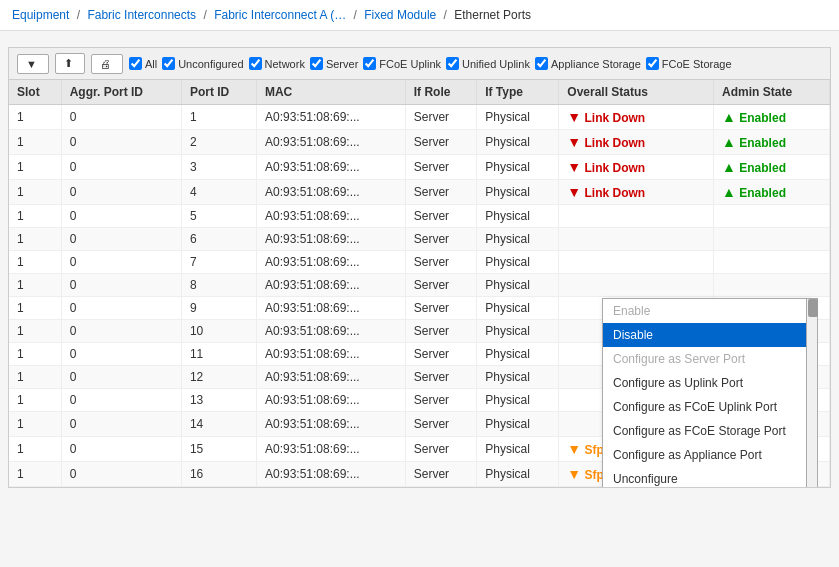 The height and width of the screenshot is (567, 839). Describe the element at coordinates (334, 64) in the screenshot. I see `filter-tag-server: Server` at that location.